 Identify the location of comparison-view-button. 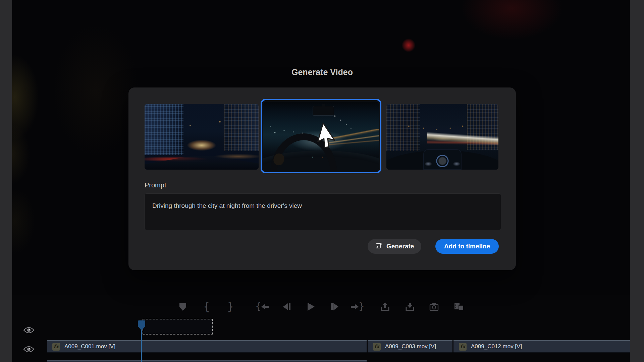
(459, 307).